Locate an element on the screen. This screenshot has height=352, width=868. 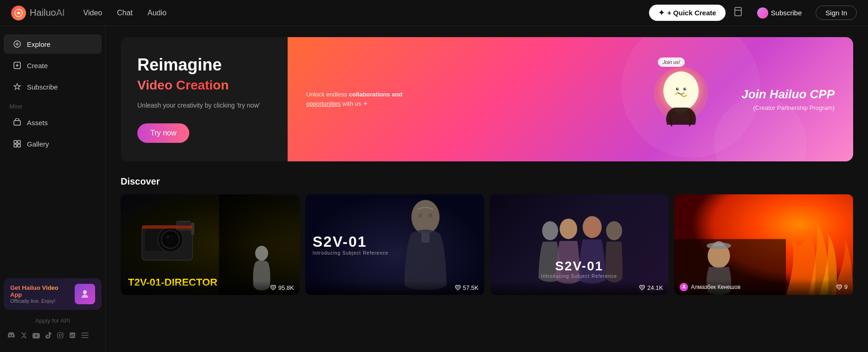
sidebar: Explore Create Subscribe Mine Assets is located at coordinates (53, 189).